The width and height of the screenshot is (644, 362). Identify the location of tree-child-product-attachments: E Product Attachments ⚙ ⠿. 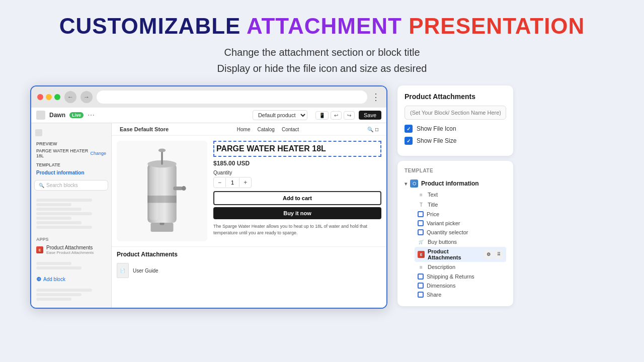
(460, 254).